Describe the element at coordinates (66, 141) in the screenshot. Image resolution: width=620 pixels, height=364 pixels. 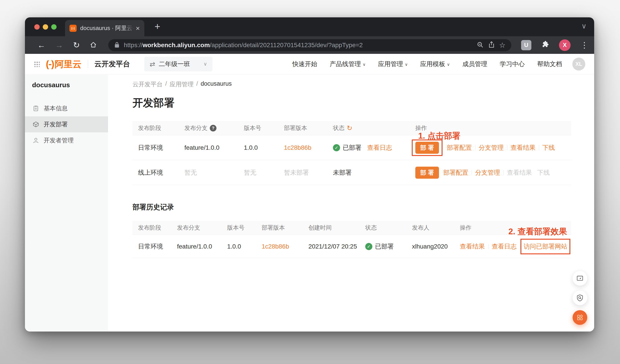
I see `sidebar-item-developer-management: 开发者管理` at that location.